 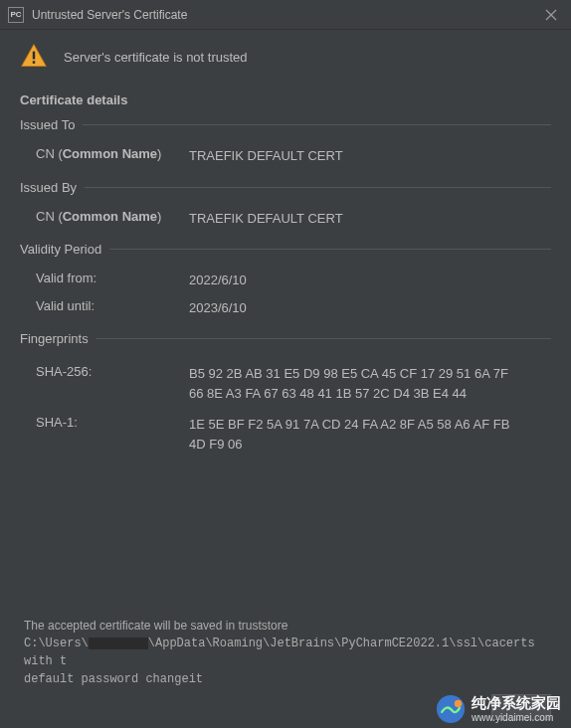 What do you see at coordinates (451, 709) in the screenshot?
I see `watermark-logo-icon` at bounding box center [451, 709].